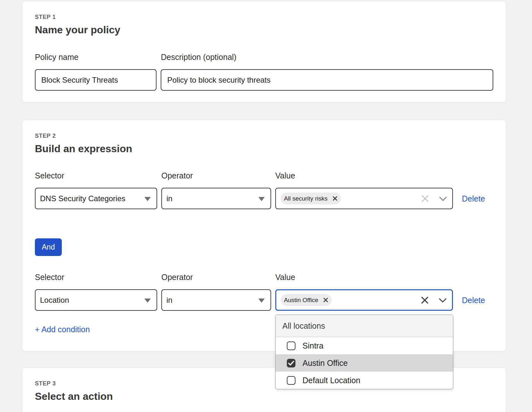 The height and width of the screenshot is (412, 532). I want to click on value-tag: Austin Office, so click(306, 300).